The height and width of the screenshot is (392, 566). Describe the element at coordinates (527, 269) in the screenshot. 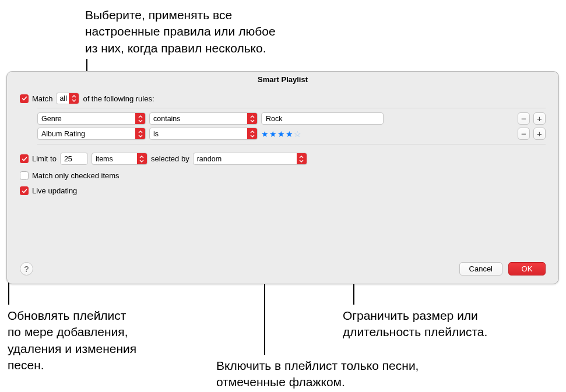

I see `ok-button: OK` at that location.